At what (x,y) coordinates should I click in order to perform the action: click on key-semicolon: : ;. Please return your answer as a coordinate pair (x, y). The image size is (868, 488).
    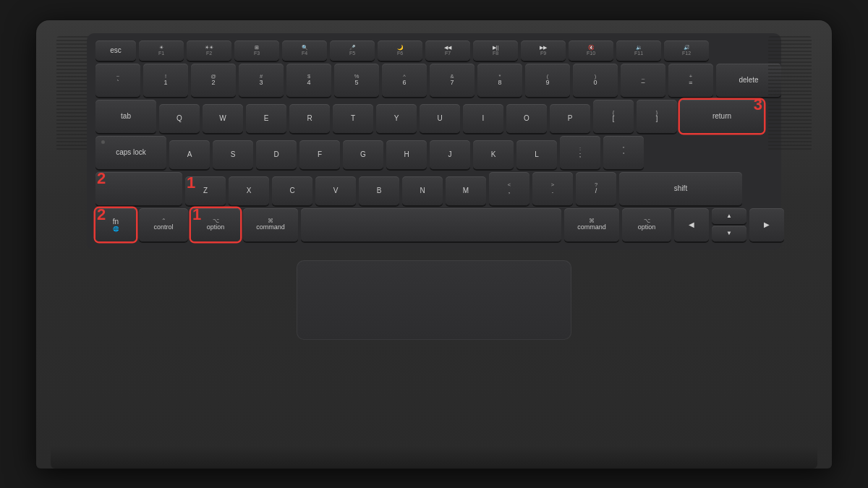
    Looking at the image, I should click on (580, 153).